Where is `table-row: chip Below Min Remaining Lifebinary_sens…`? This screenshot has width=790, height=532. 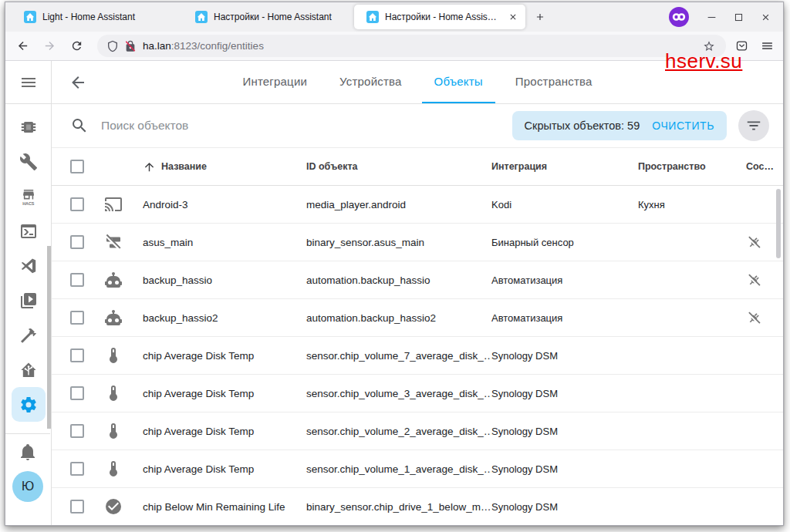 table-row: chip Below Min Remaining Lifebinary_sens… is located at coordinates (417, 507).